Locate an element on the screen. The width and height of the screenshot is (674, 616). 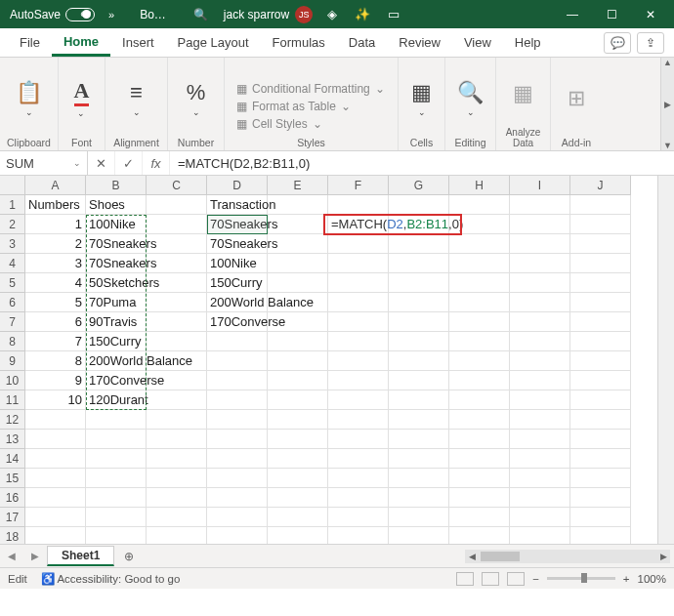
col-header-C: C is located at coordinates (177, 185).